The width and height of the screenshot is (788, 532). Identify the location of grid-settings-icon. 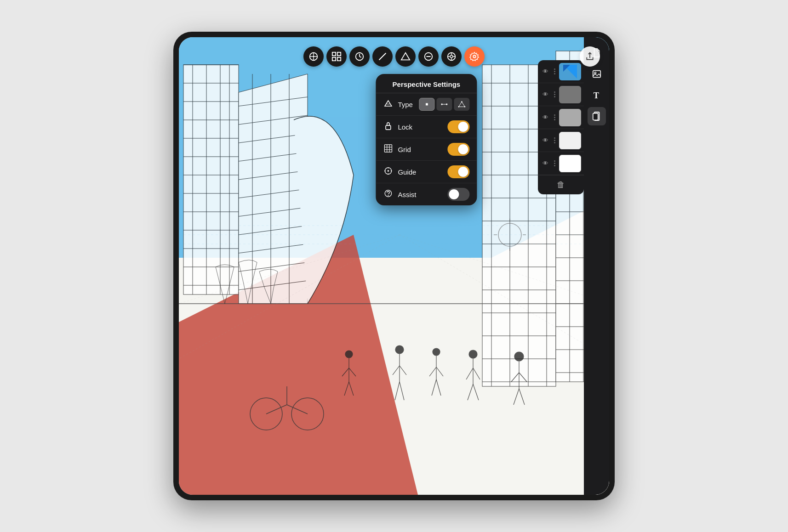
(388, 149).